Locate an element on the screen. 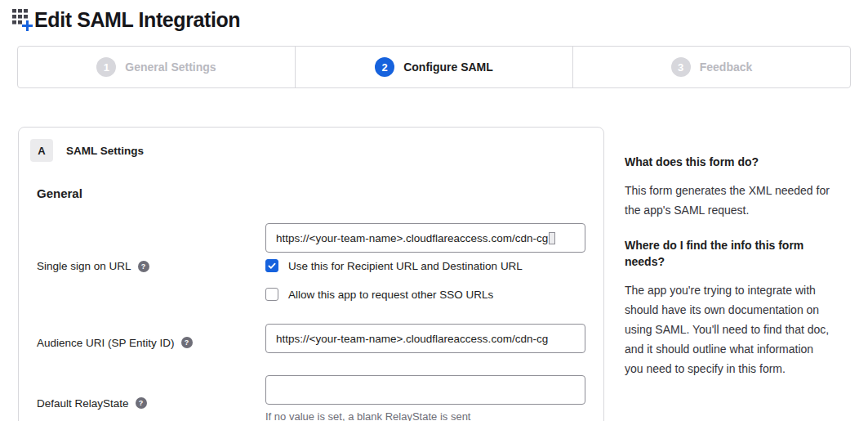 Image resolution: width=868 pixels, height=421 pixels. plus-icon is located at coordinates (28, 26).